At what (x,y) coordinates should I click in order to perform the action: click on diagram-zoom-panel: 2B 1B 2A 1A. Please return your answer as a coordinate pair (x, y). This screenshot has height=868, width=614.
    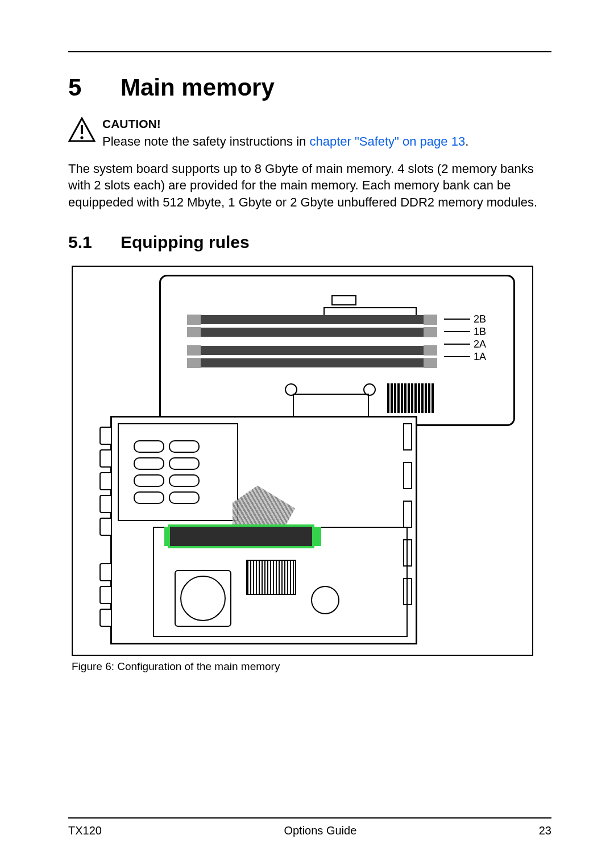
    Looking at the image, I should click on (337, 350).